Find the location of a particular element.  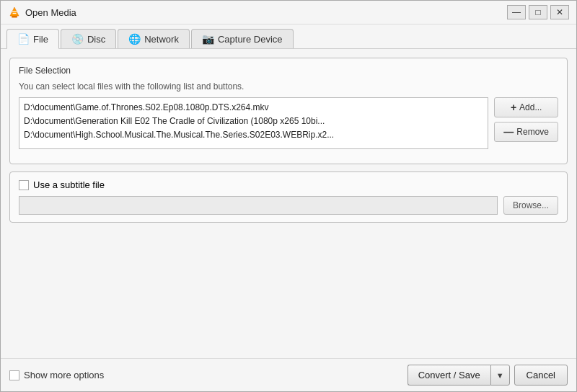

capture-tab-icon: 📷 is located at coordinates (208, 39).